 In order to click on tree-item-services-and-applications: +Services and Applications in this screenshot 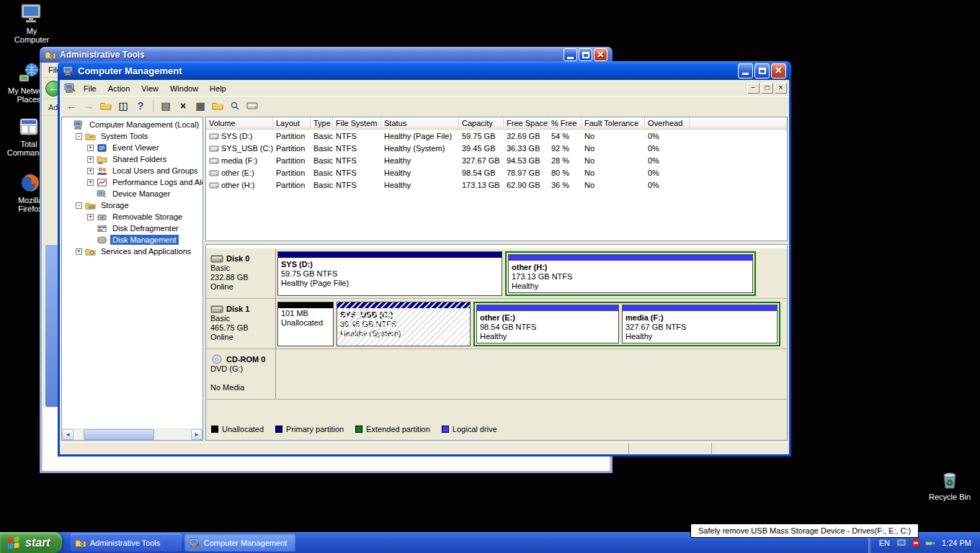, I will do `click(133, 251)`.